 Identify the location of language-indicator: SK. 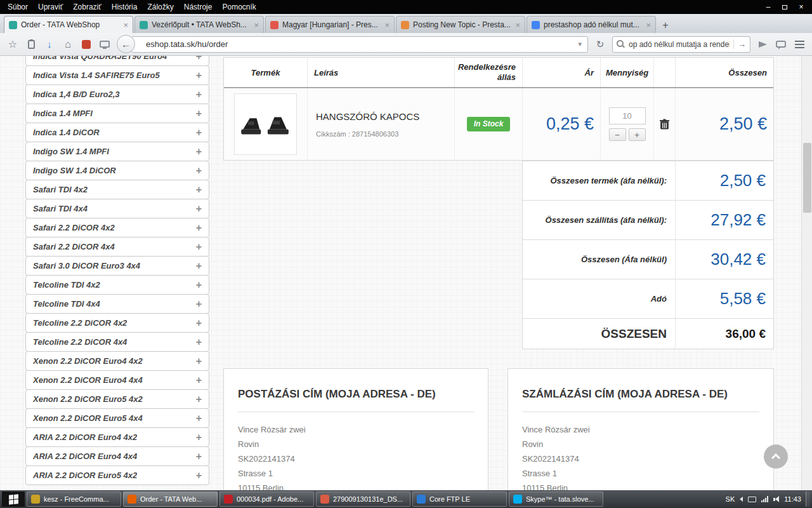
(731, 499).